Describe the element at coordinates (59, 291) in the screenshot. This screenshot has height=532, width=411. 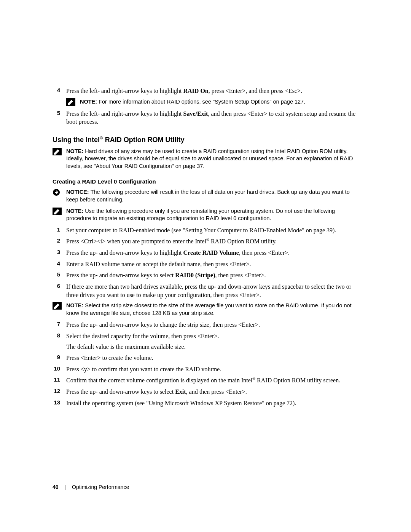
I see `step-number: 6` at that location.